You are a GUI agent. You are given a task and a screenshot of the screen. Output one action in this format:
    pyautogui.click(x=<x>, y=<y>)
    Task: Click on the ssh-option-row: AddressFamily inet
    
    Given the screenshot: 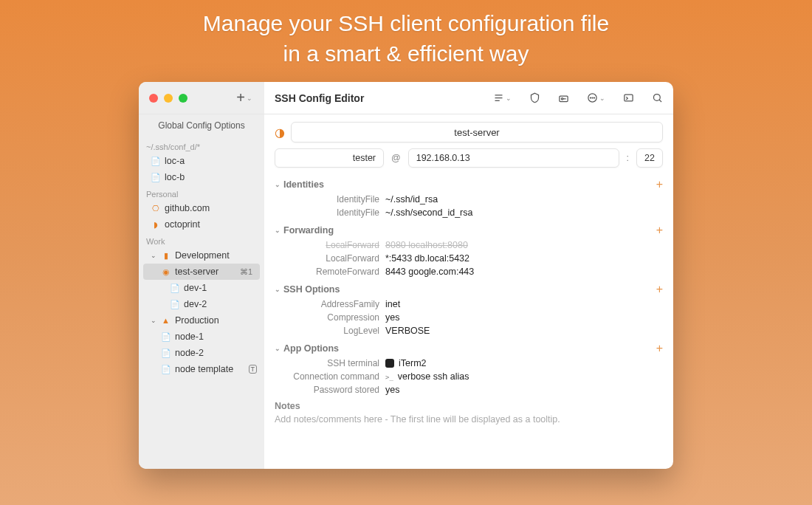 What is the action you would take?
    pyautogui.click(x=469, y=304)
    